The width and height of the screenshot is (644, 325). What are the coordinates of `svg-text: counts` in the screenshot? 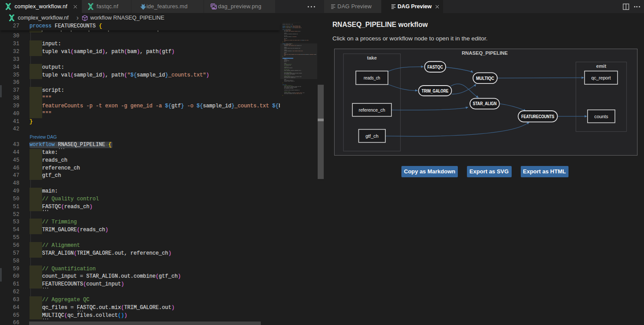 It's located at (601, 116).